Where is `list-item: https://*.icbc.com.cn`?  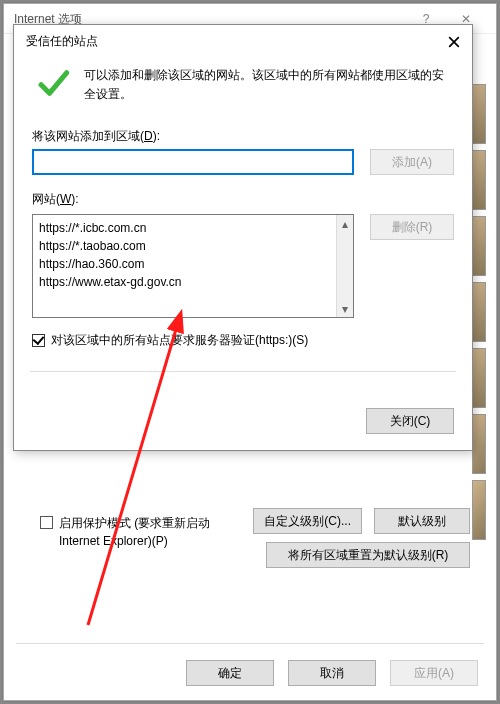
list-item: https://*.icbc.com.cn is located at coordinates (184, 228).